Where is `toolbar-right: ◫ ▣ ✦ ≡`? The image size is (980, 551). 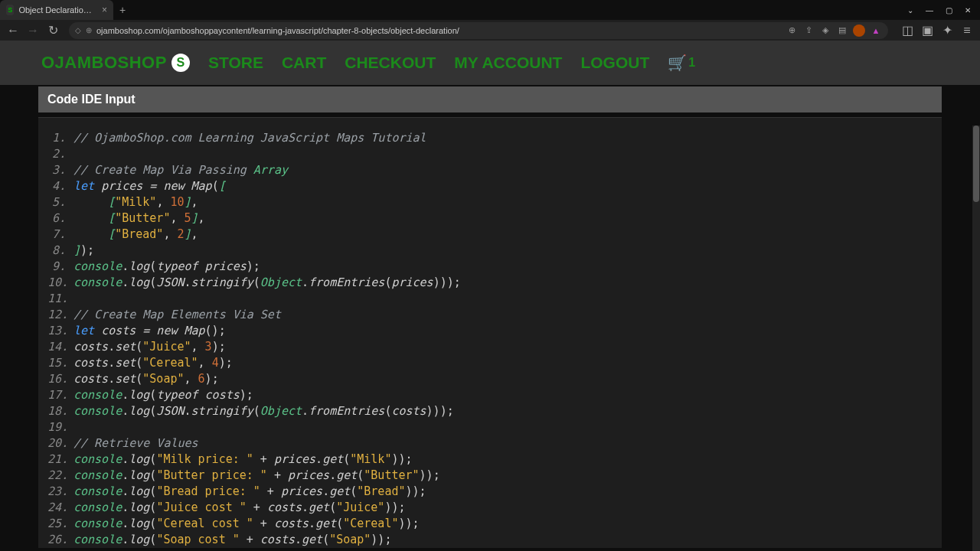 toolbar-right: ◫ ▣ ✦ ≡ is located at coordinates (936, 31).